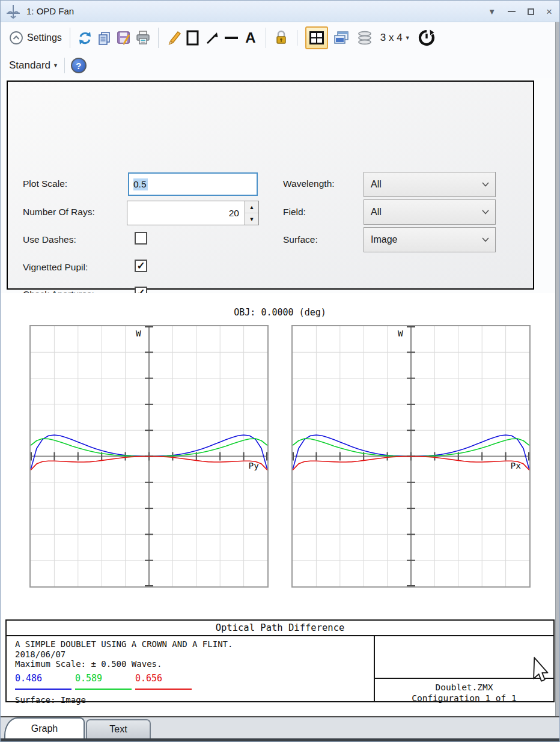  I want to click on configuration-label: Configuration 1 of 1, so click(464, 698).